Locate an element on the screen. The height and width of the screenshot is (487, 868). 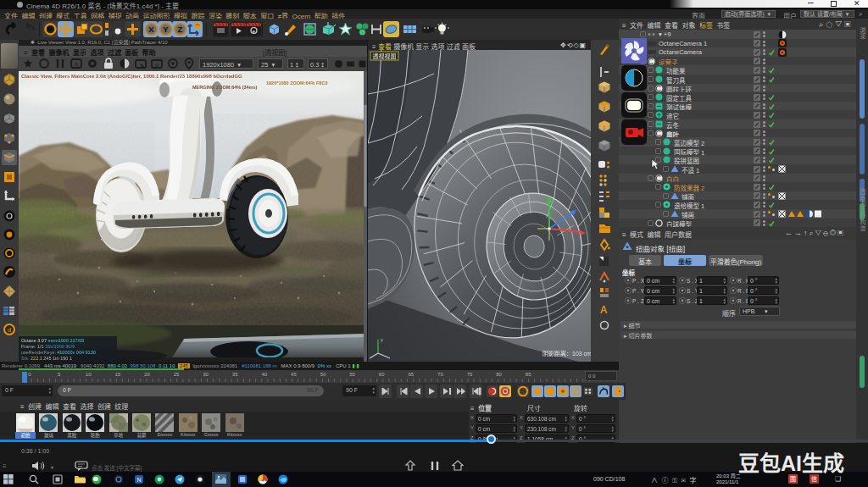
svg-text: S/s: 222.1 245 1tri 190 1 is located at coordinates (47, 358).